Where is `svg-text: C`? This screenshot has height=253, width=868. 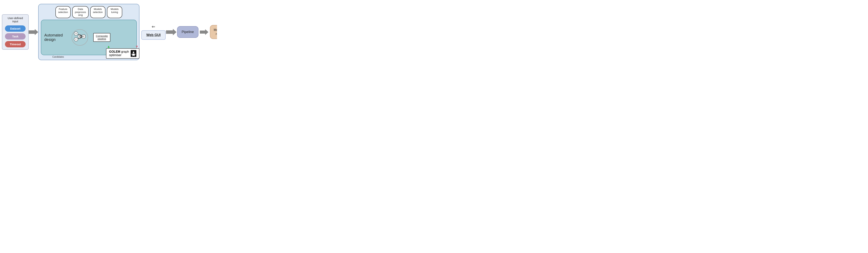 svg-text: C is located at coordinates (76, 39).